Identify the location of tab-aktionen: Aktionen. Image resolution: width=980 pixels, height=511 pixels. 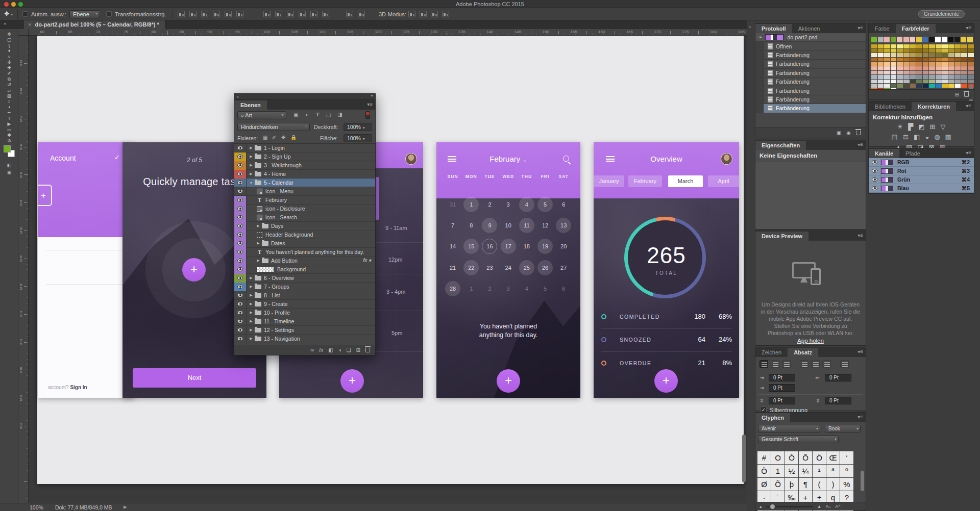
(810, 29).